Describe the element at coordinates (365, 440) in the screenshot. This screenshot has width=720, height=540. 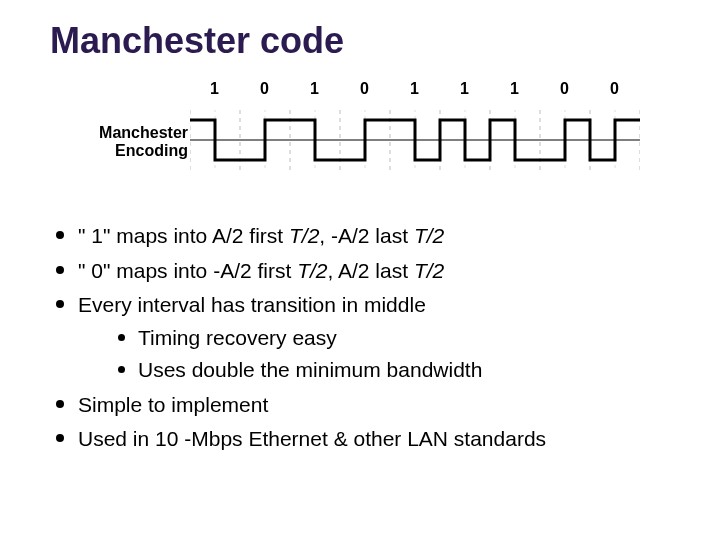
I see `list-item: Used in 10 -Mbps Ethernet & other LAN st…` at that location.